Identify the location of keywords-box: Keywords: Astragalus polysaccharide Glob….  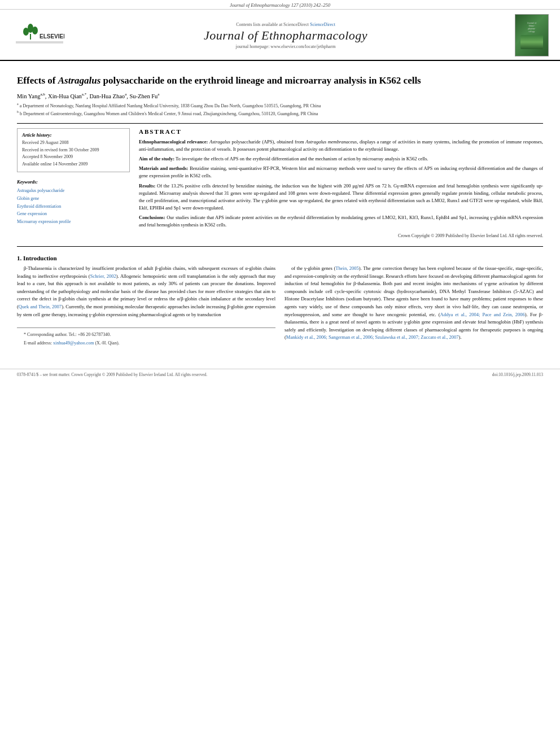
(73, 202).